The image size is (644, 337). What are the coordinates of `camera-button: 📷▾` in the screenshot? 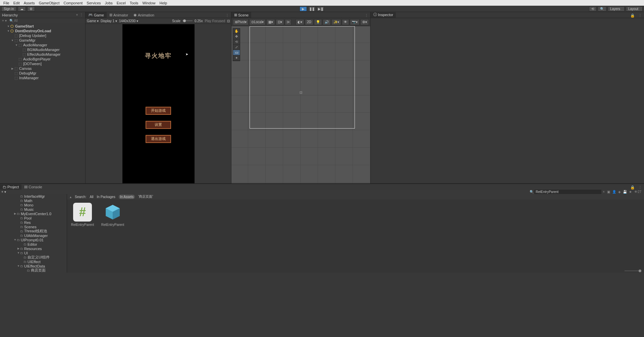 It's located at (355, 22).